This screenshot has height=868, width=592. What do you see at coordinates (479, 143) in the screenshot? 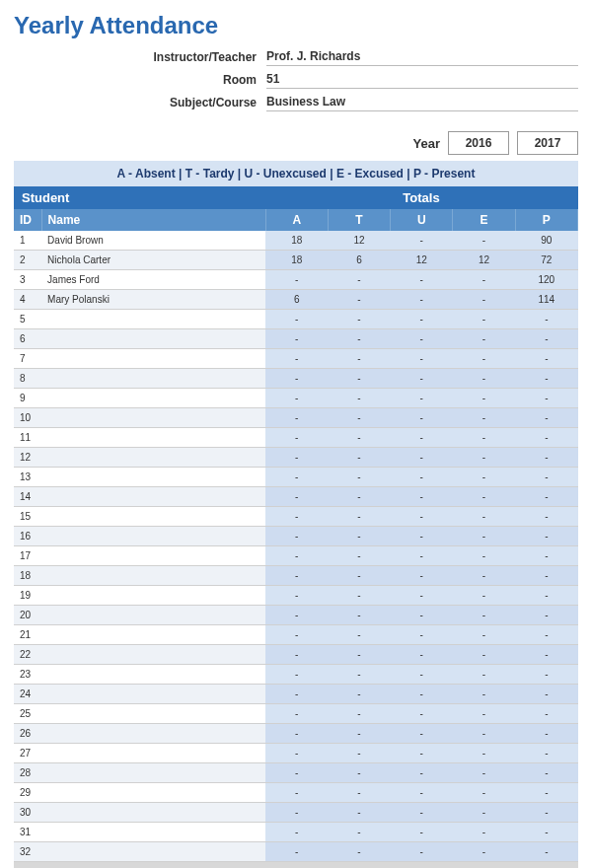
I see `year-option-2016: 2016` at bounding box center [479, 143].